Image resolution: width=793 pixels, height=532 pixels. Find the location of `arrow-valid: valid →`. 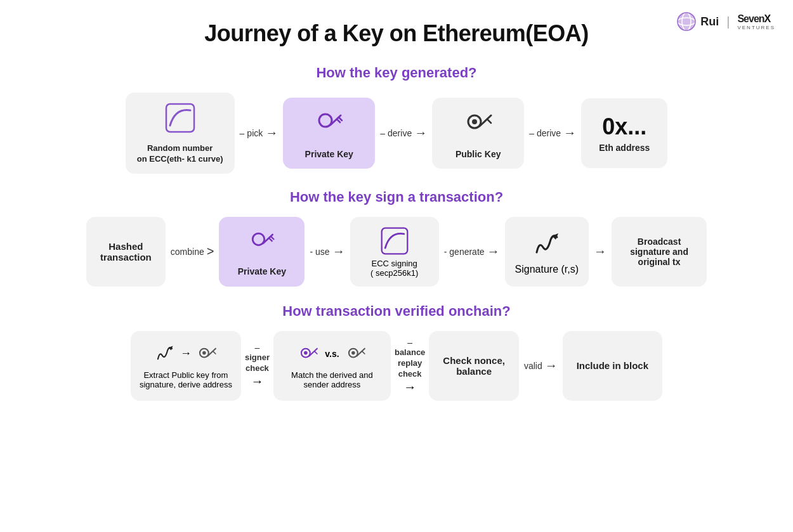

arrow-valid: valid → is located at coordinates (541, 365).